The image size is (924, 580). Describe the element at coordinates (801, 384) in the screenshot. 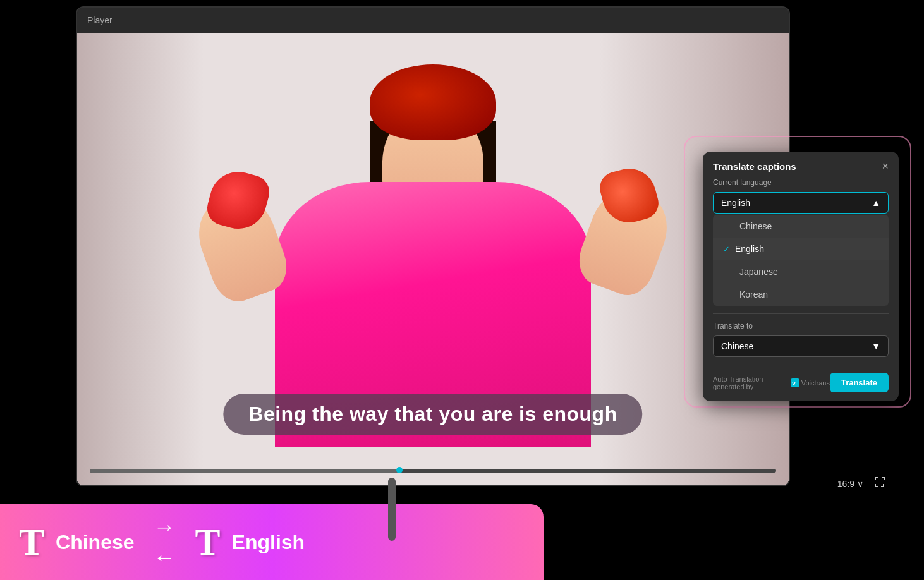

I see `panel-footer: Auto Translation generated by V Voictran…` at that location.